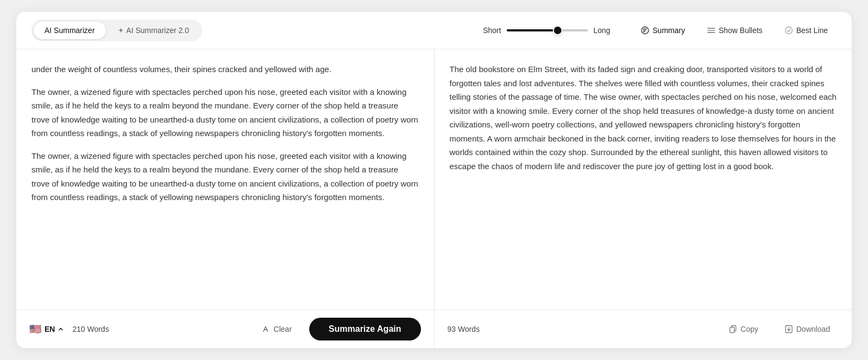  Describe the element at coordinates (735, 30) in the screenshot. I see `right-controls: Summary Show Bullets Best Line` at that location.